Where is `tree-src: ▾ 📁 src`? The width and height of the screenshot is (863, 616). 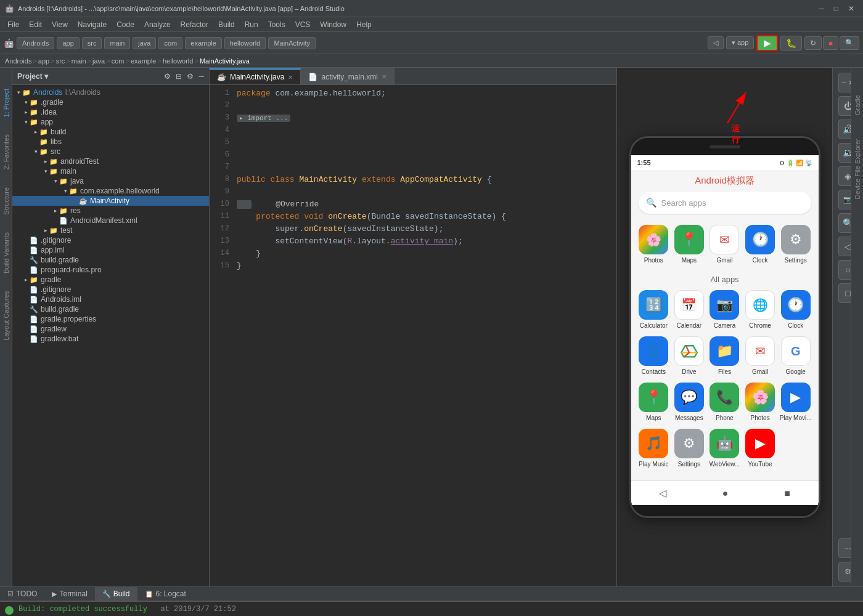
tree-src: ▾ 📁 src is located at coordinates (111, 152).